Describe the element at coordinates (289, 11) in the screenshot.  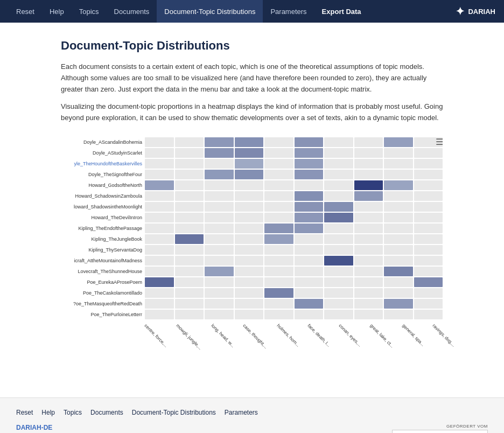
I see `nav-parameters: Parameters` at that location.